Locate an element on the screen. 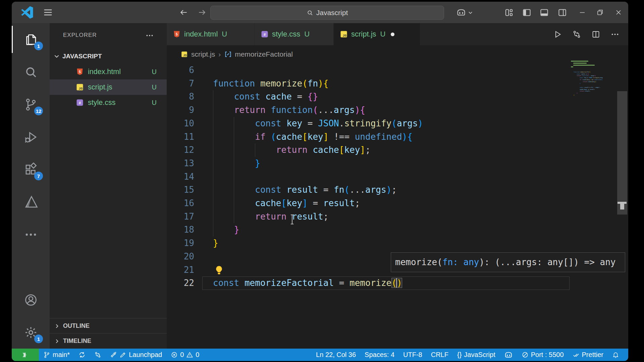 The height and width of the screenshot is (362, 644). minimap: function memorize(fn){ const cache = {} … is located at coordinates (586, 80).